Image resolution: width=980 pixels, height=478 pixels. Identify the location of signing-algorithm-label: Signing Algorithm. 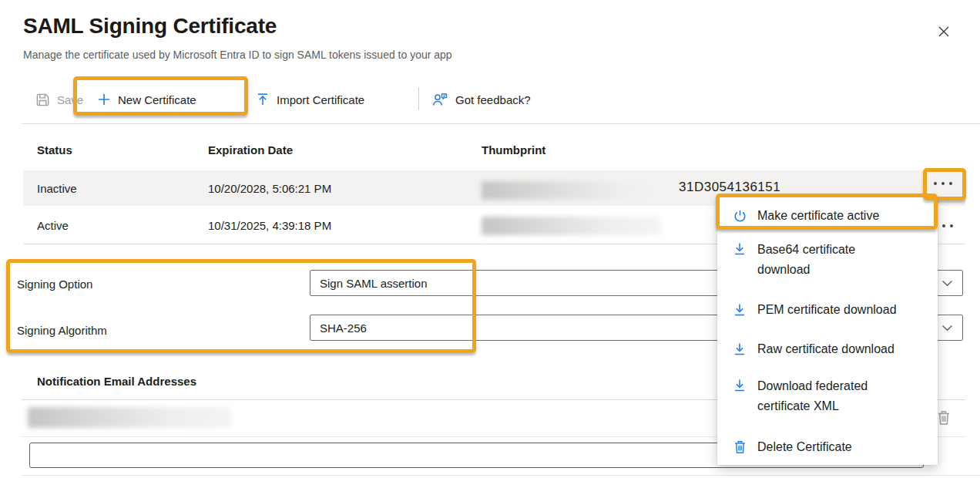
(62, 330).